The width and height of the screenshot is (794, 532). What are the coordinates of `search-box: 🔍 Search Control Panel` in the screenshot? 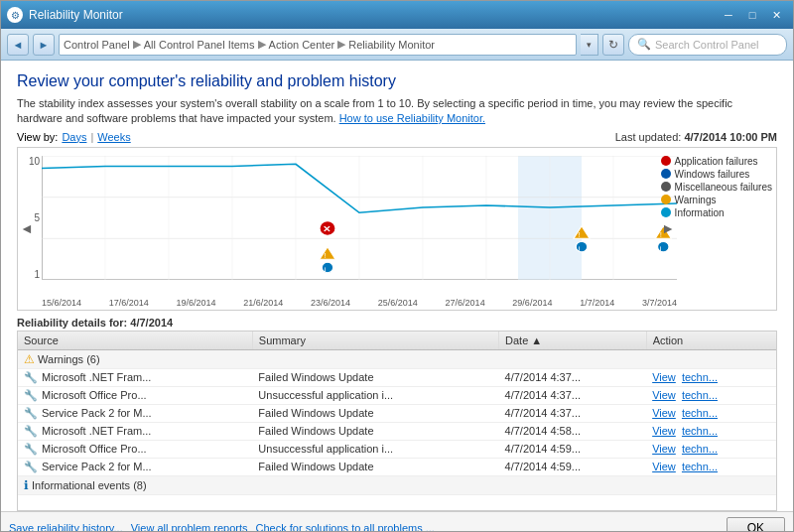 It's located at (708, 45).